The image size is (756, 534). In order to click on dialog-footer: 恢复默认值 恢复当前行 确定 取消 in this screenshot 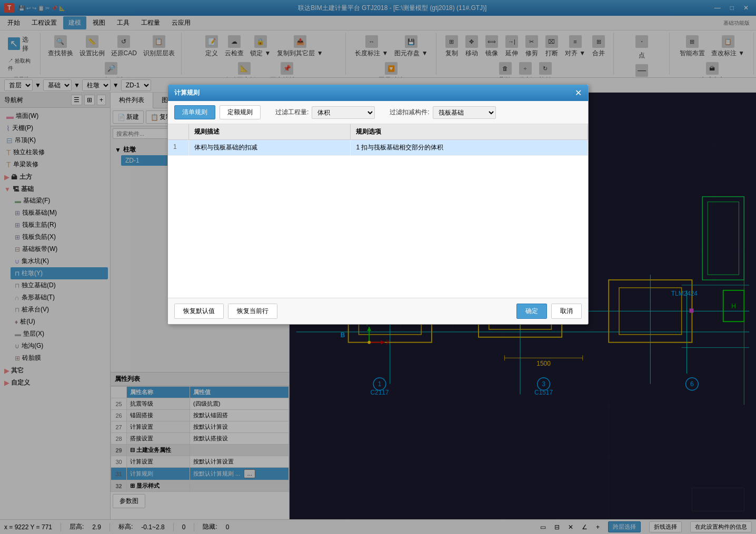, I will do `click(378, 311)`.